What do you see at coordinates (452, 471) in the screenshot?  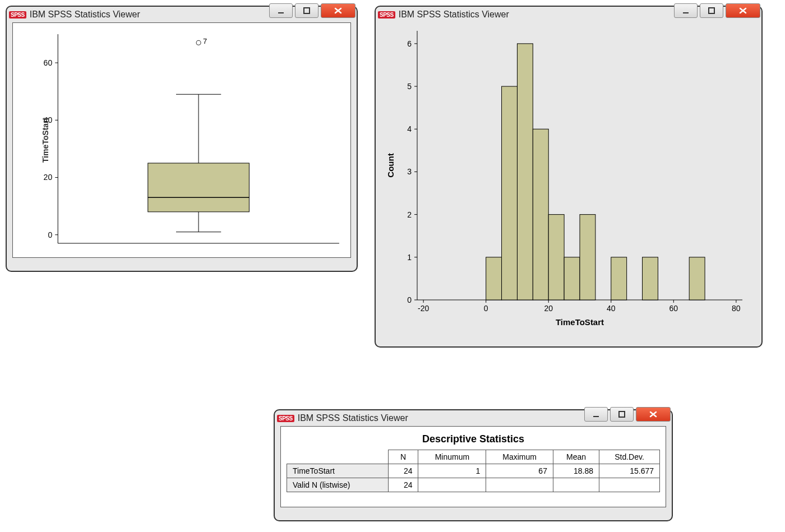 I see `cell: 1` at bounding box center [452, 471].